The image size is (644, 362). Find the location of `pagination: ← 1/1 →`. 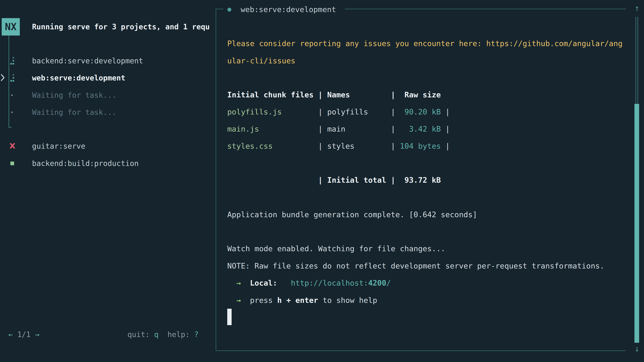

pagination: ← 1/1 → is located at coordinates (24, 335).